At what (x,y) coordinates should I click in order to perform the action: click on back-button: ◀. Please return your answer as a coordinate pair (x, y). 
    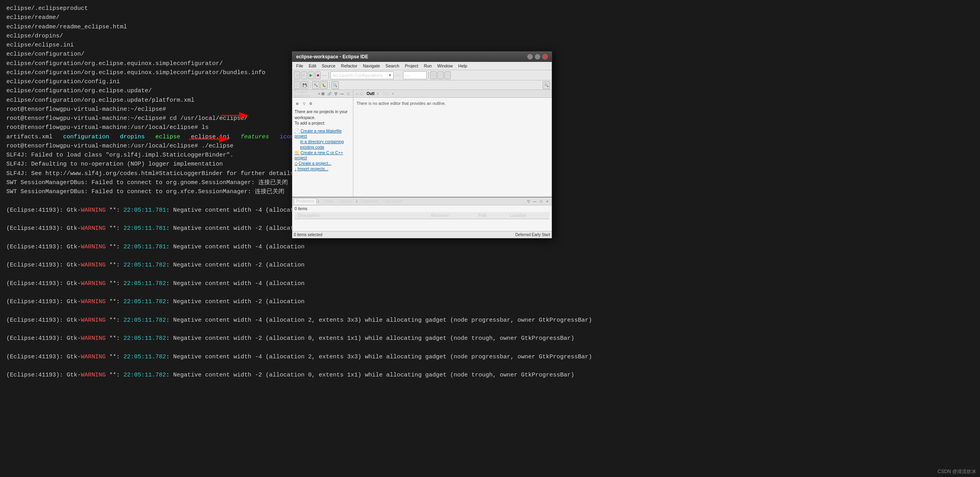
    Looking at the image, I should click on (297, 75).